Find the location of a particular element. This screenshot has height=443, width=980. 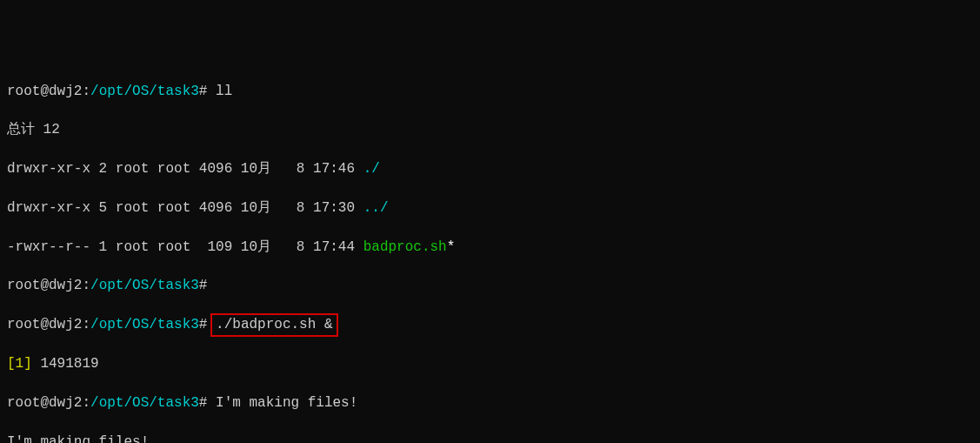

job-launch: [1] 1491819 is located at coordinates (490, 364).